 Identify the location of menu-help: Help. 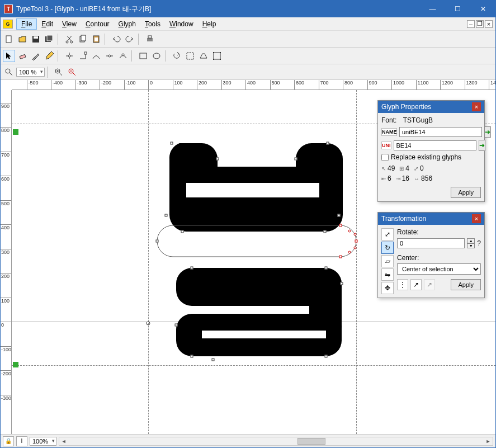
(209, 24).